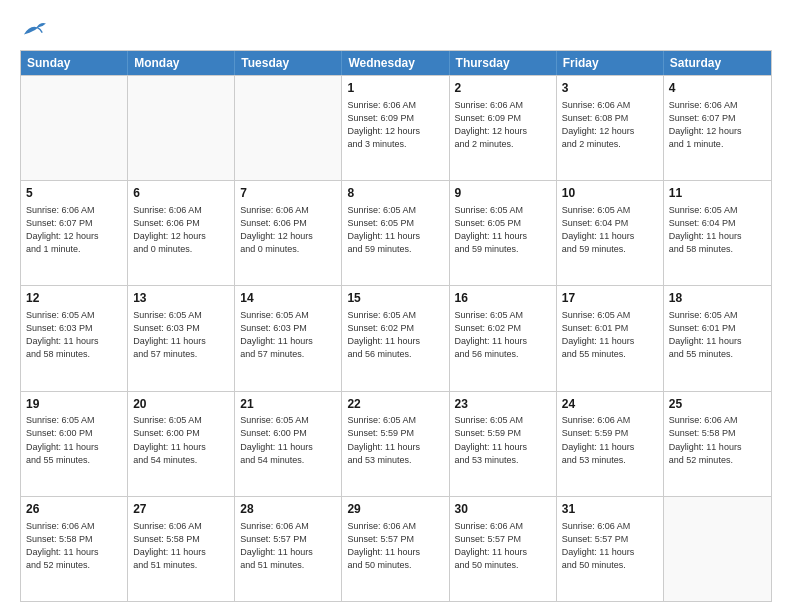 The width and height of the screenshot is (792, 612). I want to click on day-number: 26, so click(74, 510).